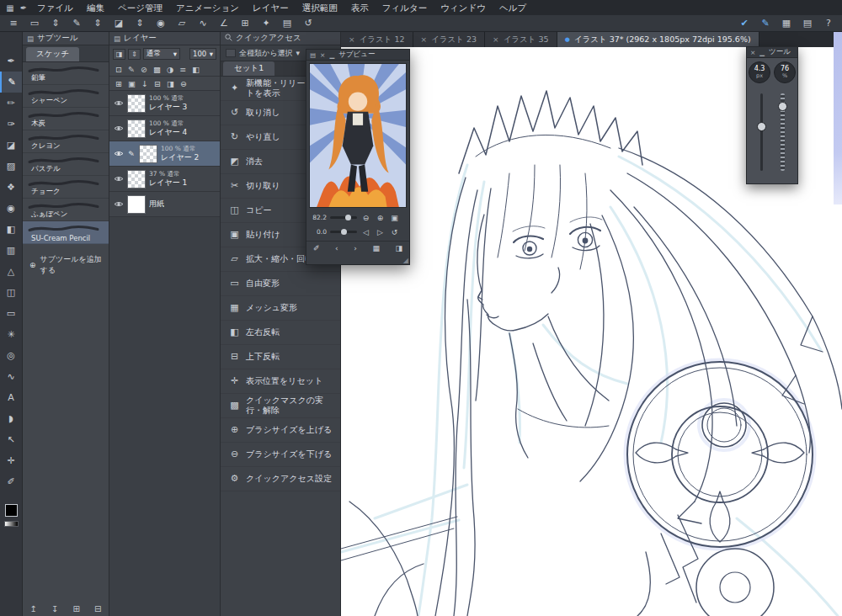 The image size is (842, 616). What do you see at coordinates (365, 218) in the screenshot?
I see `zoom-out-icon: ⊖` at bounding box center [365, 218].